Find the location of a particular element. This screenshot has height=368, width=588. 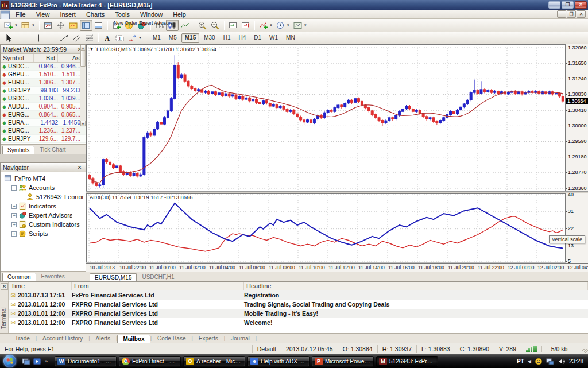

timeframe-h1-button: H1 is located at coordinates (227, 38).